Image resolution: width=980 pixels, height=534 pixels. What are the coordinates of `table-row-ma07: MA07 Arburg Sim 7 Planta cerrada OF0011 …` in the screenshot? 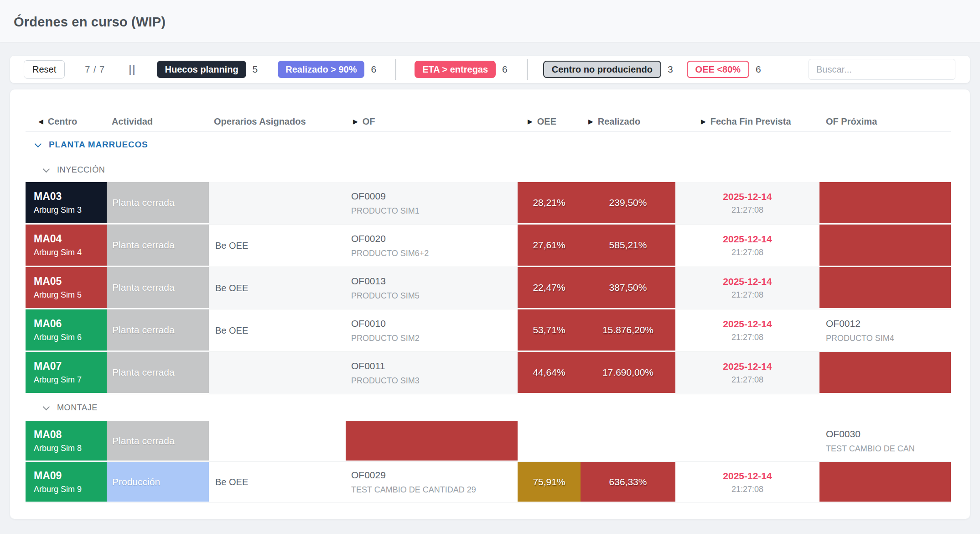 It's located at (488, 373).